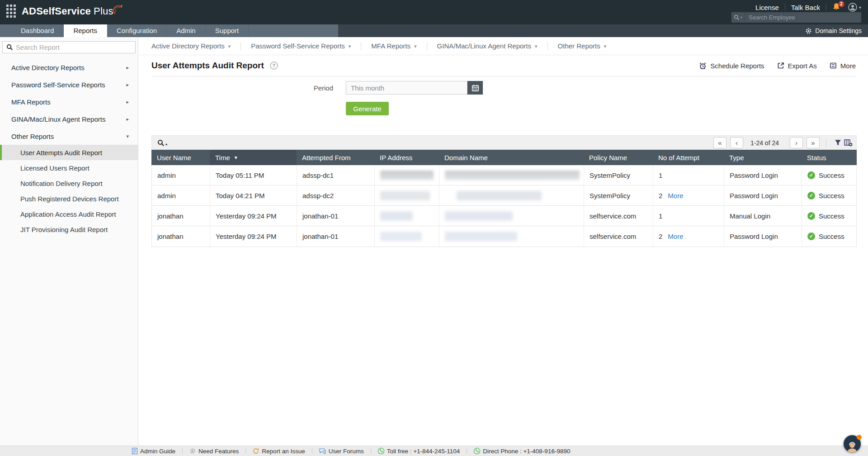  I want to click on sidebar-item-notification-delivery-report: Notification Delivery Report, so click(69, 183).